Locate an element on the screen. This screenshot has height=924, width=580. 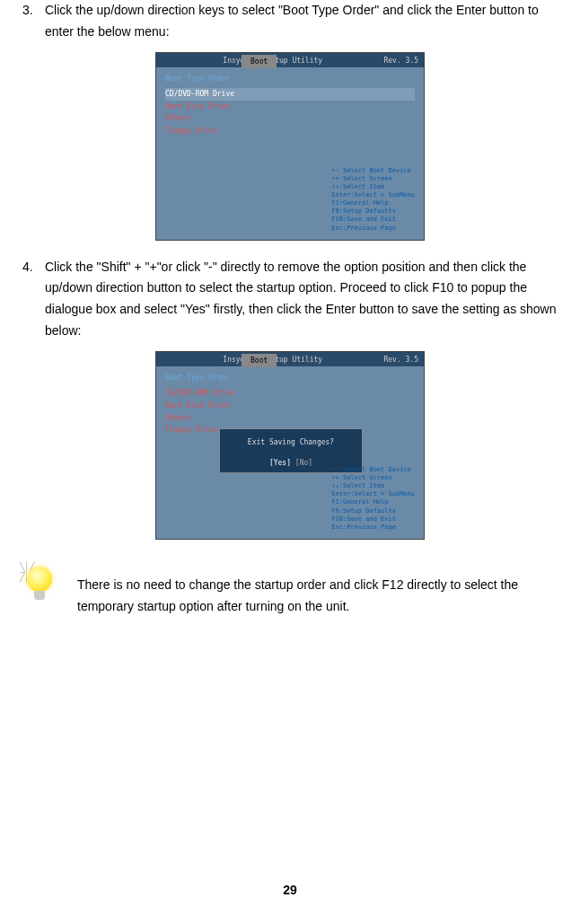
bios2-item3: Others is located at coordinates (290, 418).